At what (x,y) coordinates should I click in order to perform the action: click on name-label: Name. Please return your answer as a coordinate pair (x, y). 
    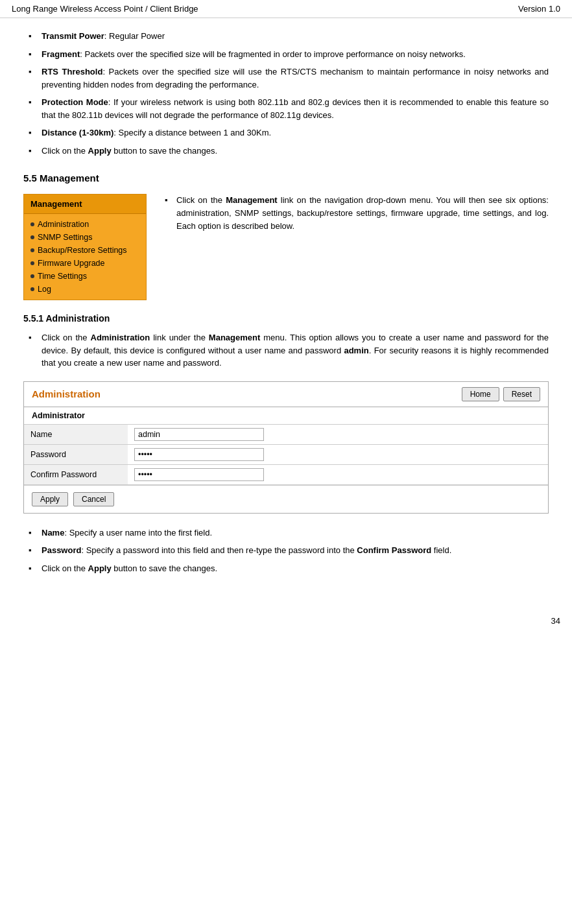
    Looking at the image, I should click on (76, 434).